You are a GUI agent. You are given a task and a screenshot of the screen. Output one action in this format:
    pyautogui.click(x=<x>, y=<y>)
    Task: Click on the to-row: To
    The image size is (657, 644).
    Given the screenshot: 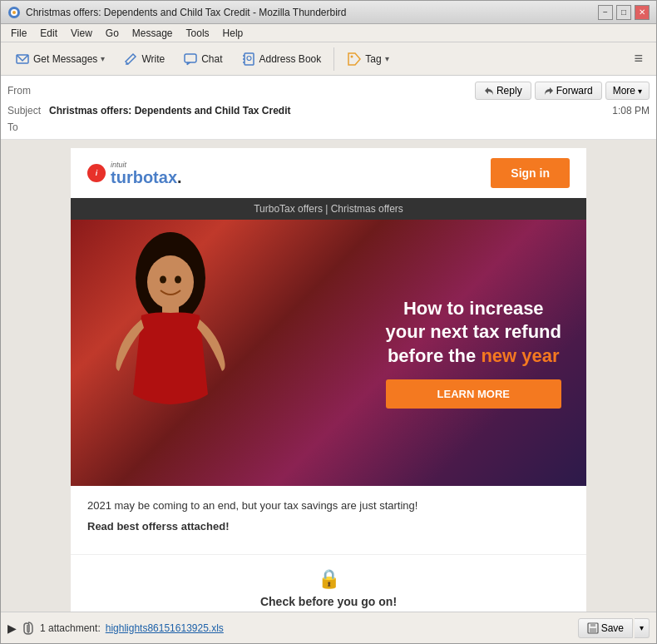 What is the action you would take?
    pyautogui.click(x=328, y=127)
    